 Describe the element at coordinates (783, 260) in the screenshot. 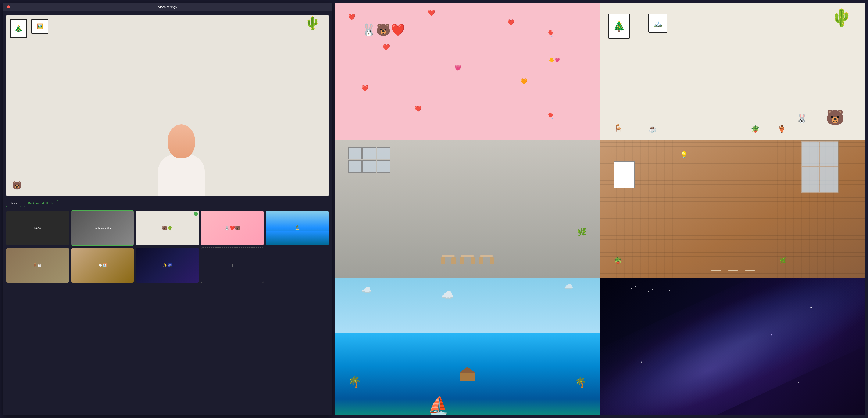

I see `brick-plant-2: 🌿` at that location.